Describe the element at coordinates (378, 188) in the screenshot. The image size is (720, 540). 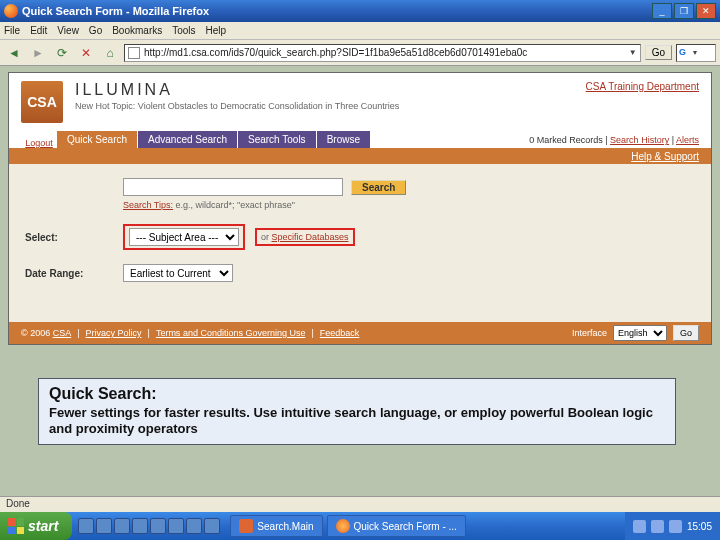
I see `search-button: Search` at that location.